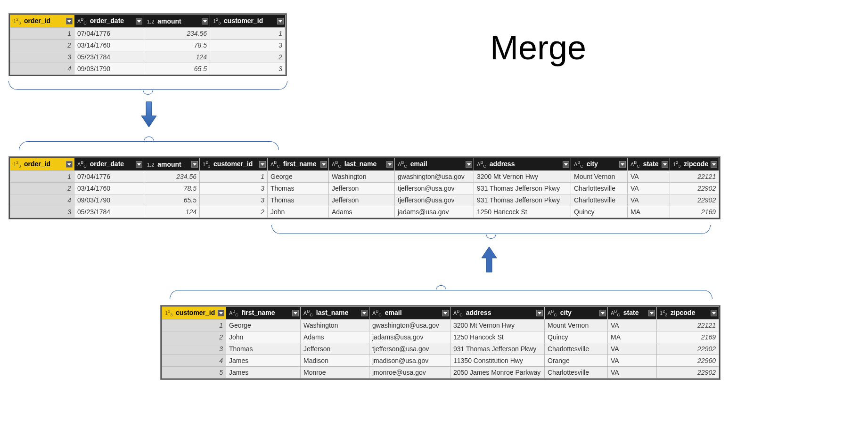 Image resolution: width=868 pixels, height=435 pixels. I want to click on column-header-order_date: ABC order_date, so click(109, 17).